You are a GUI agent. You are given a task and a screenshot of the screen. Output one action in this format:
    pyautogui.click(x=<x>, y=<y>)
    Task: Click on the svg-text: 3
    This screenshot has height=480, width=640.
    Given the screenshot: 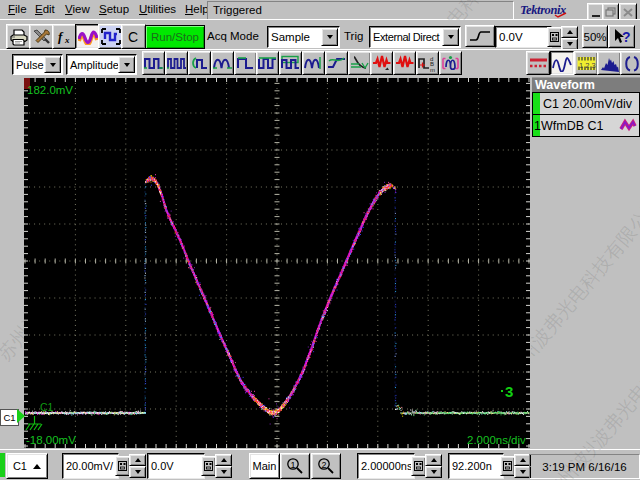 What is the action you would take?
    pyautogui.click(x=509, y=392)
    